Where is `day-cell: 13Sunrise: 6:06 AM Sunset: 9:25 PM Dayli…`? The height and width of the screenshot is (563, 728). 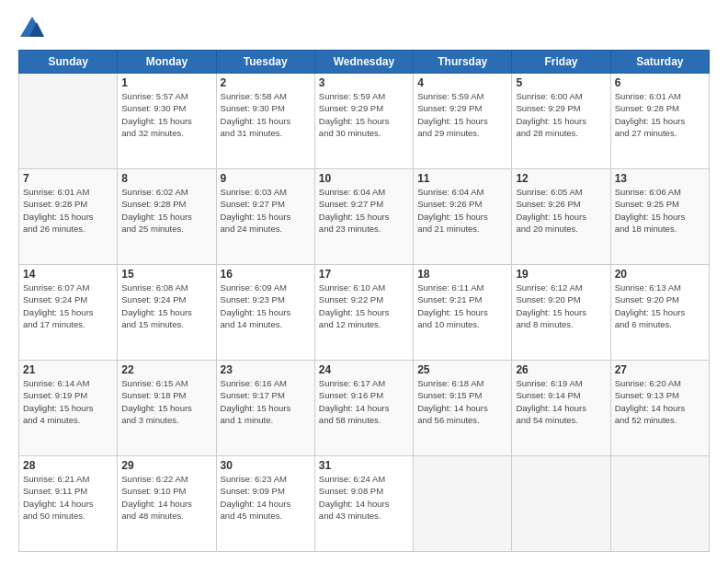 day-cell: 13Sunrise: 6:06 AM Sunset: 9:25 PM Dayli… is located at coordinates (660, 217).